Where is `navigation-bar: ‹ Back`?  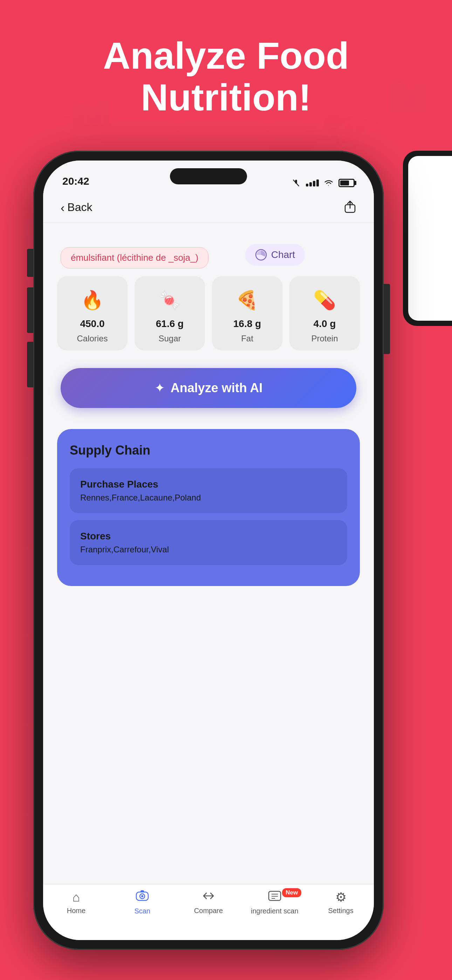 navigation-bar: ‹ Back is located at coordinates (208, 208).